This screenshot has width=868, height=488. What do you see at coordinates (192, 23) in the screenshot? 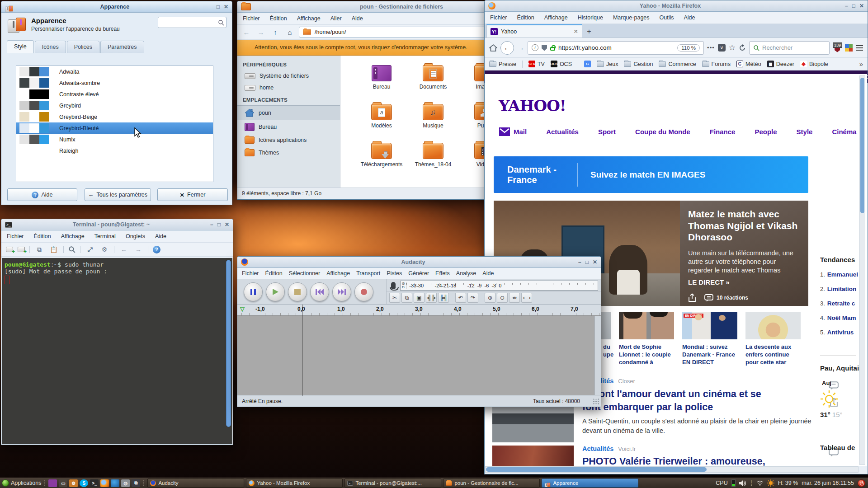
I see `search-input` at bounding box center [192, 23].